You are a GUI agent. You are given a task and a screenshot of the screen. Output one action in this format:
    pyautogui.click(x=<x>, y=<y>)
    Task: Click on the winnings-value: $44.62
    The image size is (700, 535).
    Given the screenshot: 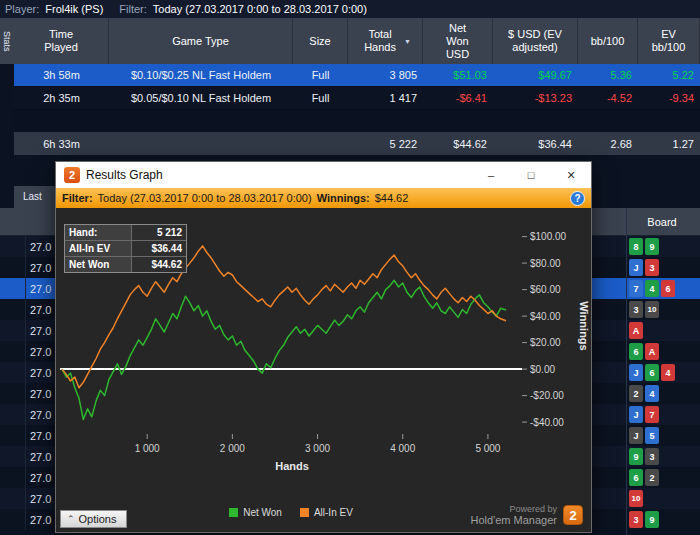 What is the action you would take?
    pyautogui.click(x=392, y=198)
    